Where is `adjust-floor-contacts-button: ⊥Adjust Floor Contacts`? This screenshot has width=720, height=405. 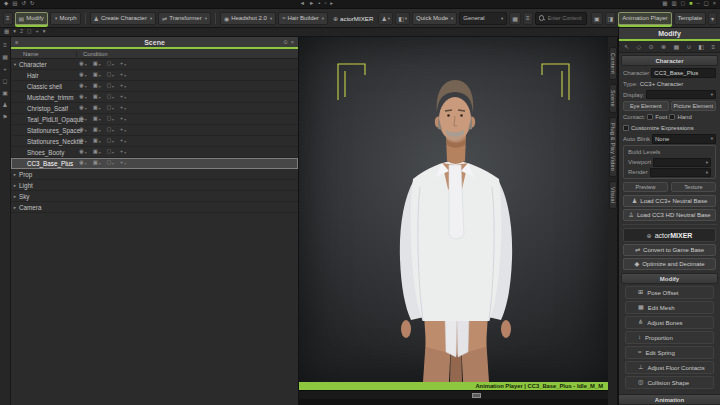 adjust-floor-contacts-button: ⊥Adjust Floor Contacts is located at coordinates (670, 368).